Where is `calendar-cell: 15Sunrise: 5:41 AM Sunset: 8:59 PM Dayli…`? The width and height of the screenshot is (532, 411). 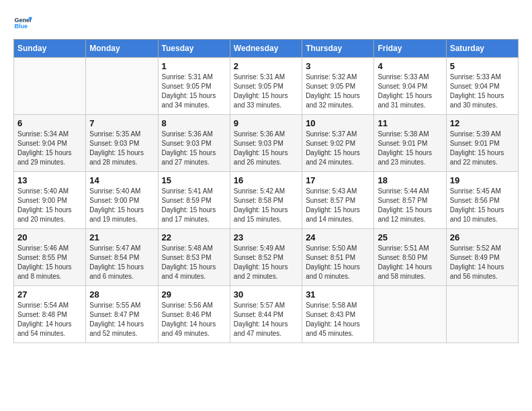
calendar-cell: 15Sunrise: 5:41 AM Sunset: 8:59 PM Dayli… is located at coordinates (193, 200).